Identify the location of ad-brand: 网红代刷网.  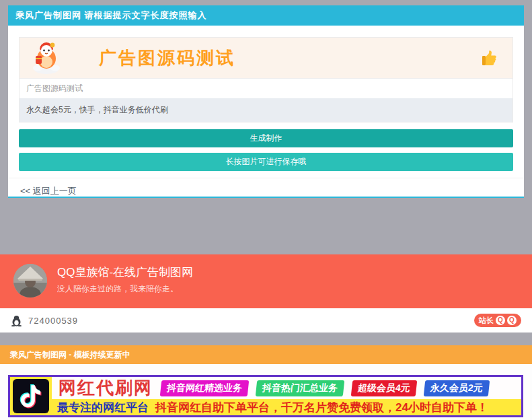
(106, 388).